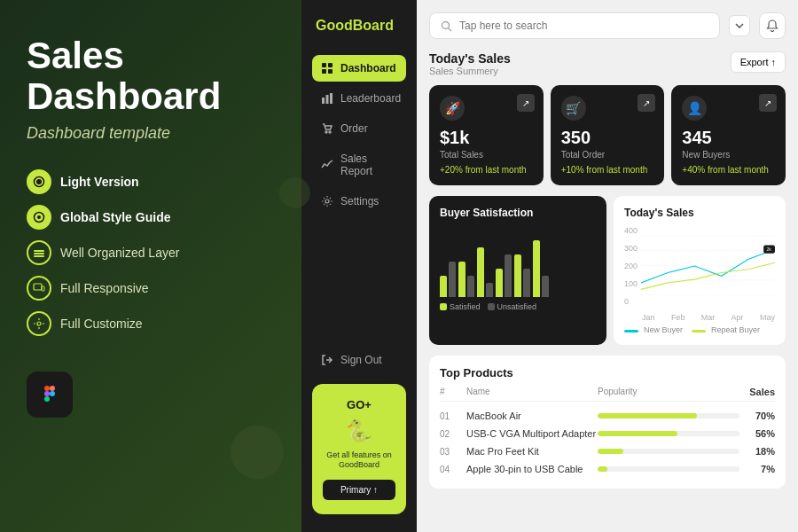  I want to click on col-header-num: #, so click(453, 392).